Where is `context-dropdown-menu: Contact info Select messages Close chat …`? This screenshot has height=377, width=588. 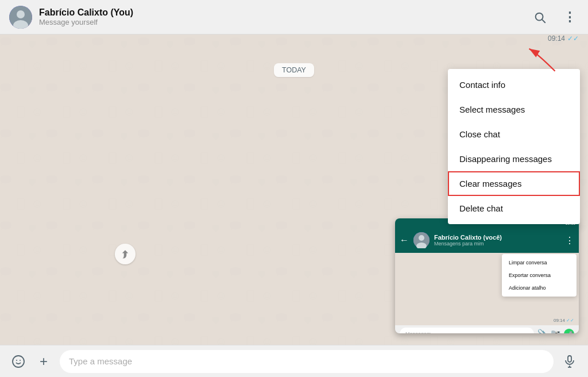 context-dropdown-menu: Contact info Select messages Close chat … is located at coordinates (514, 147).